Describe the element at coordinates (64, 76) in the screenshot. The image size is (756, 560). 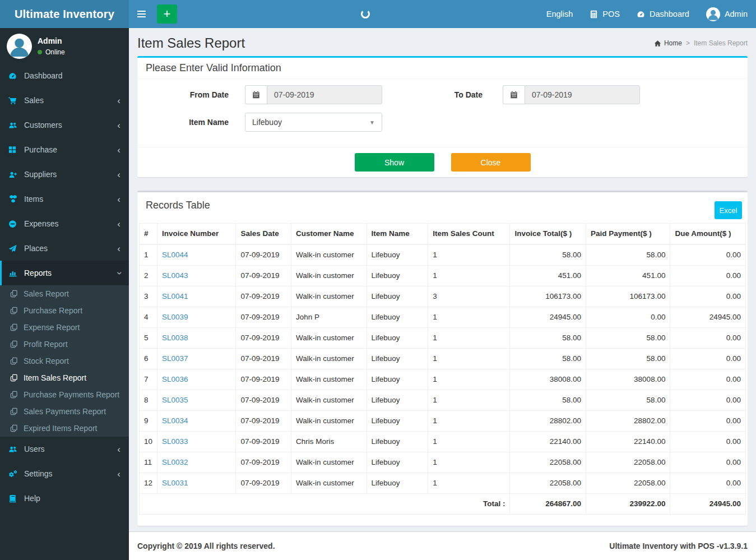
I see `sidebar-item-dashboard: Dashboard` at that location.